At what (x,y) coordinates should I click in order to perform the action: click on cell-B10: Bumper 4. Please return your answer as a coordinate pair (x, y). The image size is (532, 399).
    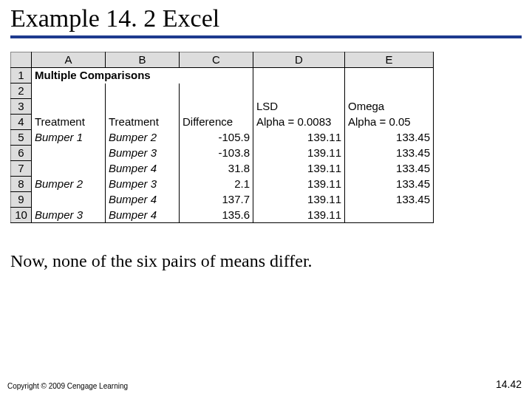
    Looking at the image, I should click on (143, 216).